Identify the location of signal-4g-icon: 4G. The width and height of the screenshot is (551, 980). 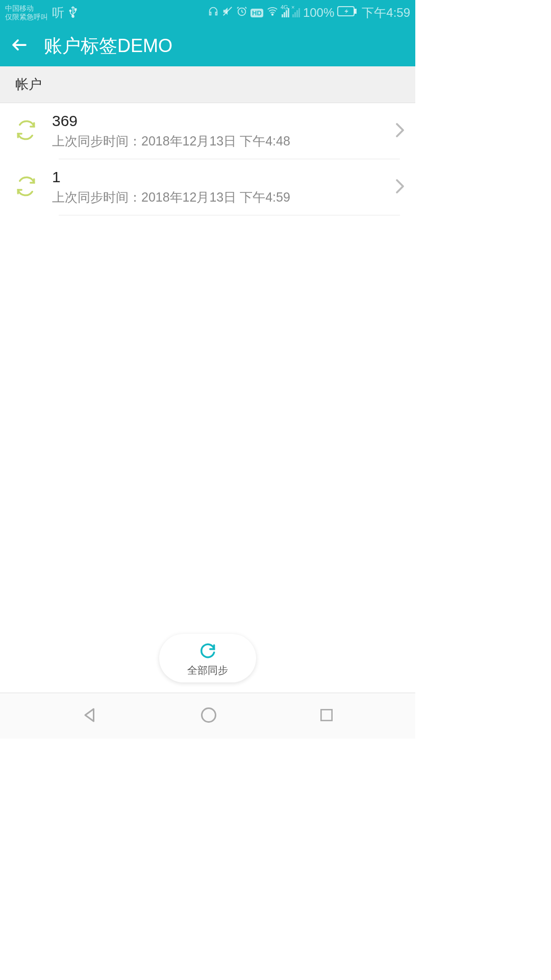
(286, 13).